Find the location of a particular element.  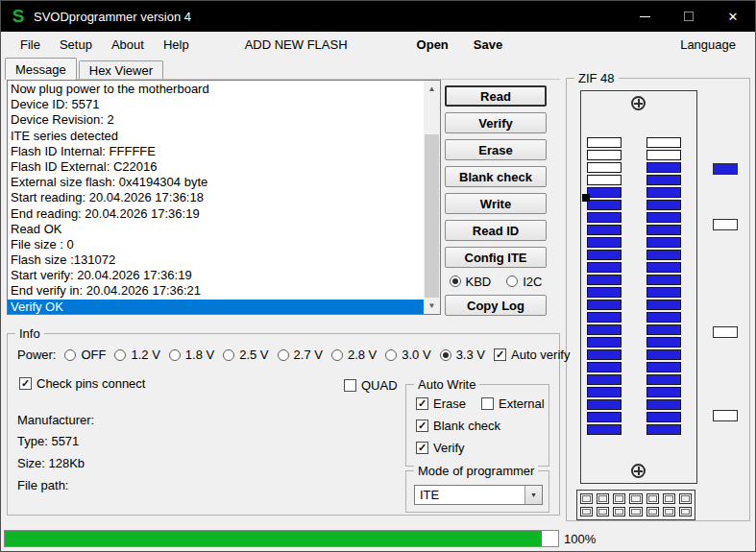

tab-hex-viewer: Hex Viewer is located at coordinates (121, 69).